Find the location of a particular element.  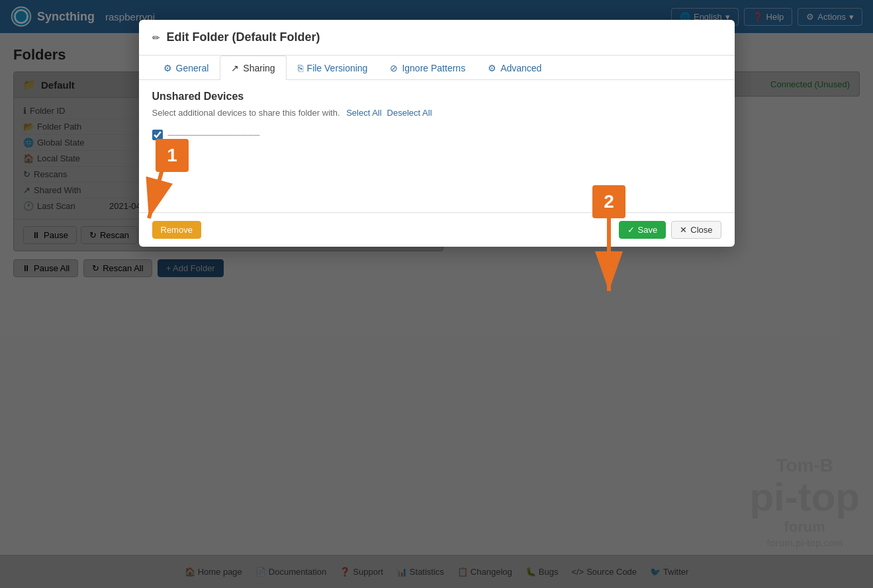

deselect-all-link: Deselect All is located at coordinates (410, 112).